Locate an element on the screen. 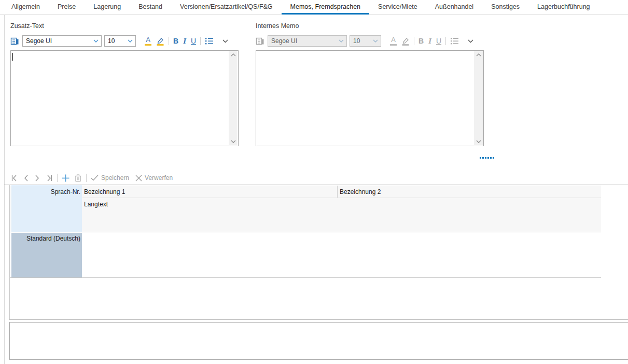 The width and height of the screenshot is (628, 364). delete-record-button is located at coordinates (78, 178).